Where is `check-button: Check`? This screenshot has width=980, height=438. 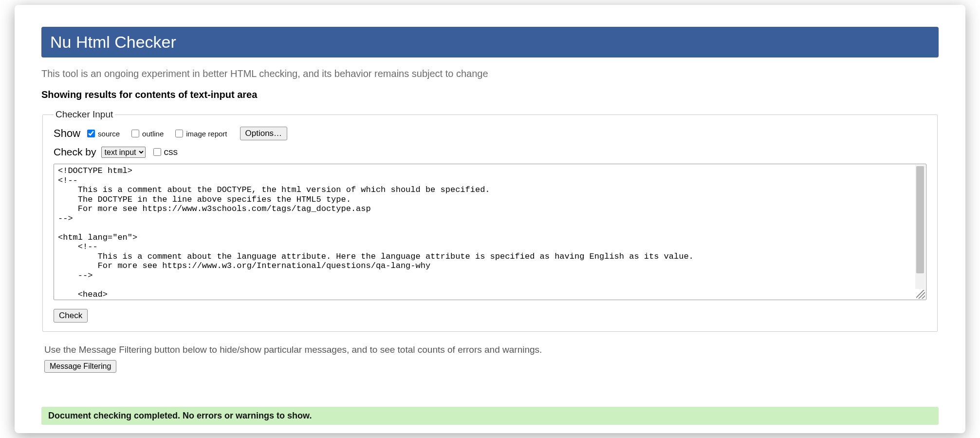 check-button: Check is located at coordinates (71, 316).